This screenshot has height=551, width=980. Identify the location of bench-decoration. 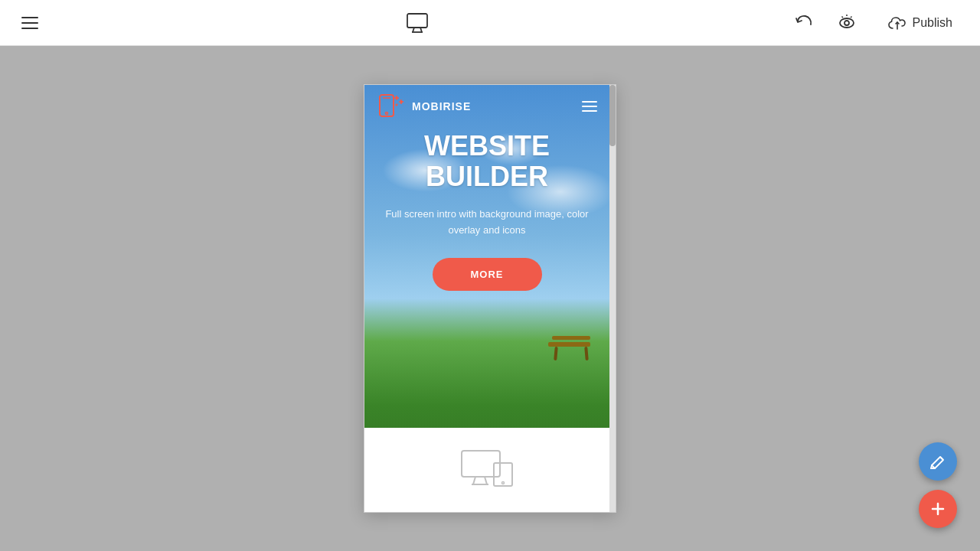
(571, 349).